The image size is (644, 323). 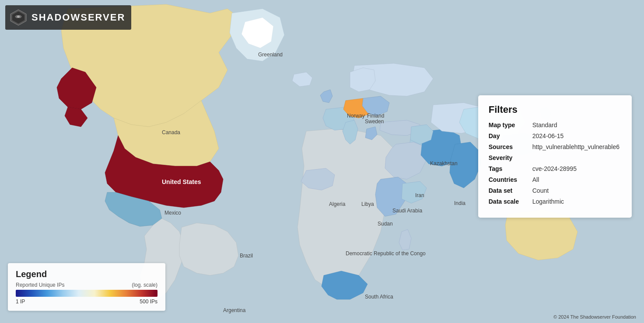 What do you see at coordinates (511, 169) in the screenshot?
I see `filter-label: Tags` at bounding box center [511, 169].